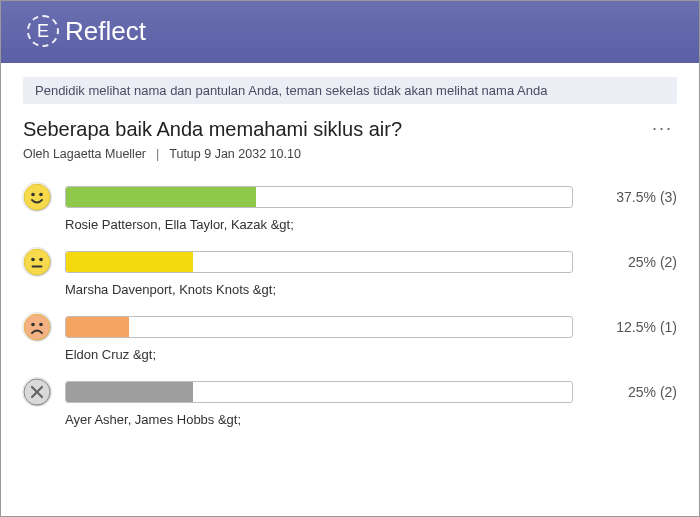 The width and height of the screenshot is (700, 517). I want to click on close-time: Tutup 9 Jan 2032 10.10, so click(235, 154).